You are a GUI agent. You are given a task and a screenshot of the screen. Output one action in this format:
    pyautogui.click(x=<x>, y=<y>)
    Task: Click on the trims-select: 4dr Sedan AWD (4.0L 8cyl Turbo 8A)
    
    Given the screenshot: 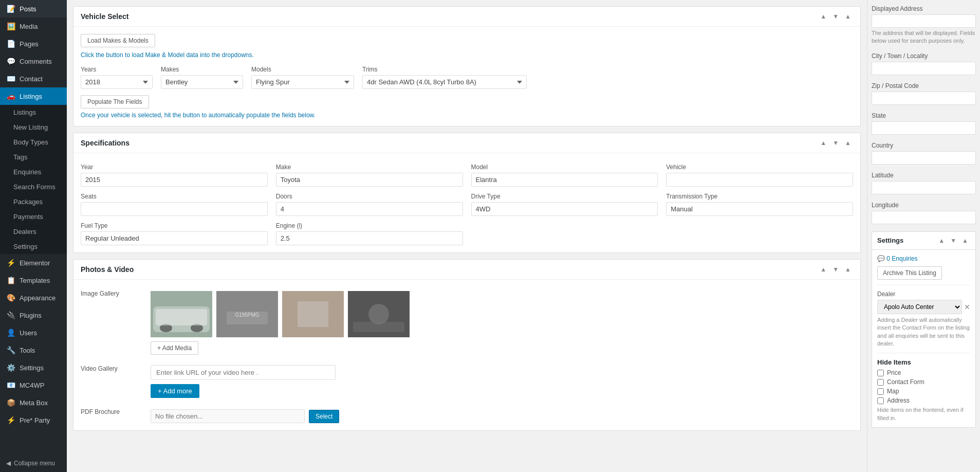 What is the action you would take?
    pyautogui.click(x=445, y=82)
    